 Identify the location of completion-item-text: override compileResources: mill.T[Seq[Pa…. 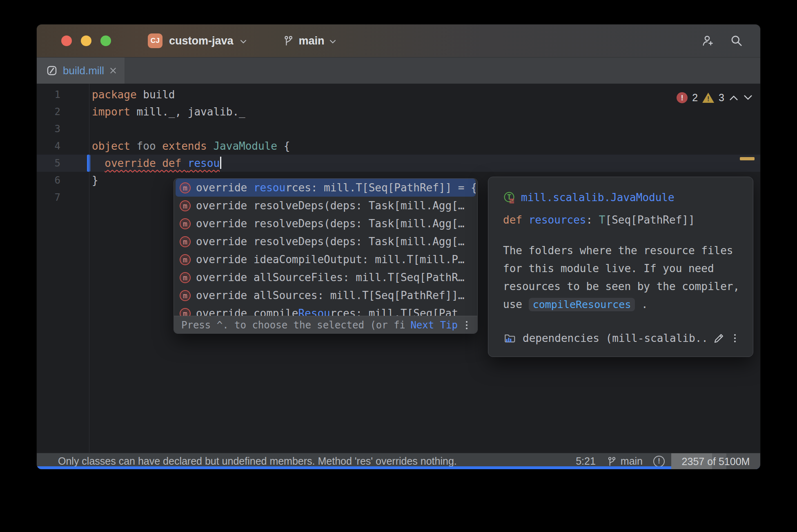
(327, 312).